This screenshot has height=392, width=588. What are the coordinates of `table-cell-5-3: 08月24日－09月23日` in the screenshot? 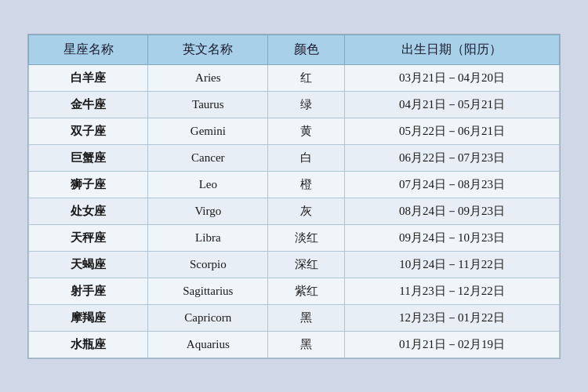 It's located at (452, 211).